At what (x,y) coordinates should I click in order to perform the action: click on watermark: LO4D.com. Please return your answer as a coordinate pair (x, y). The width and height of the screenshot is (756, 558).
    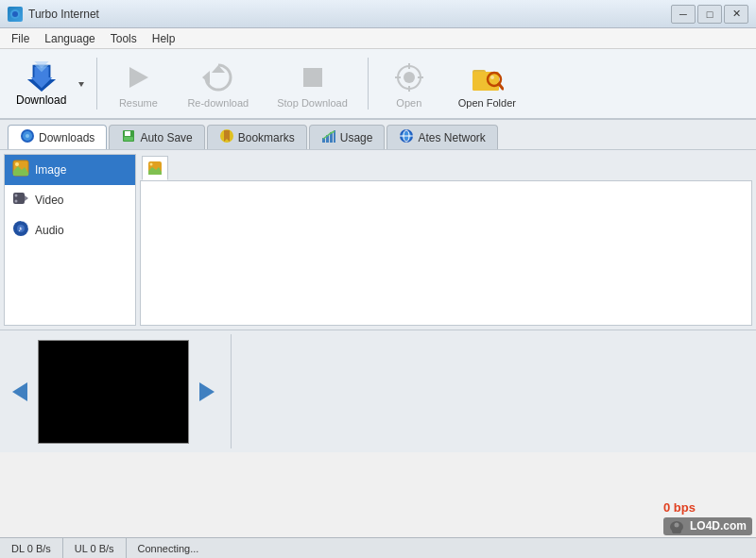
    Looking at the image, I should click on (708, 527).